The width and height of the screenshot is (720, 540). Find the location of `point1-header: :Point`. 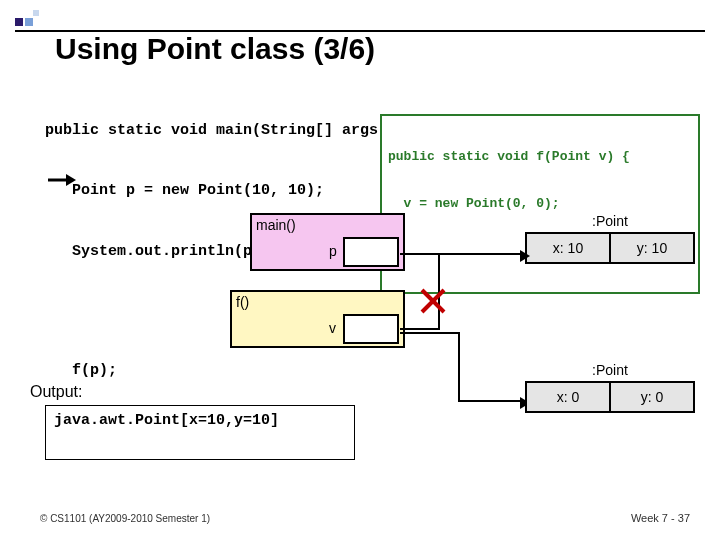

point1-header: :Point is located at coordinates (610, 222).